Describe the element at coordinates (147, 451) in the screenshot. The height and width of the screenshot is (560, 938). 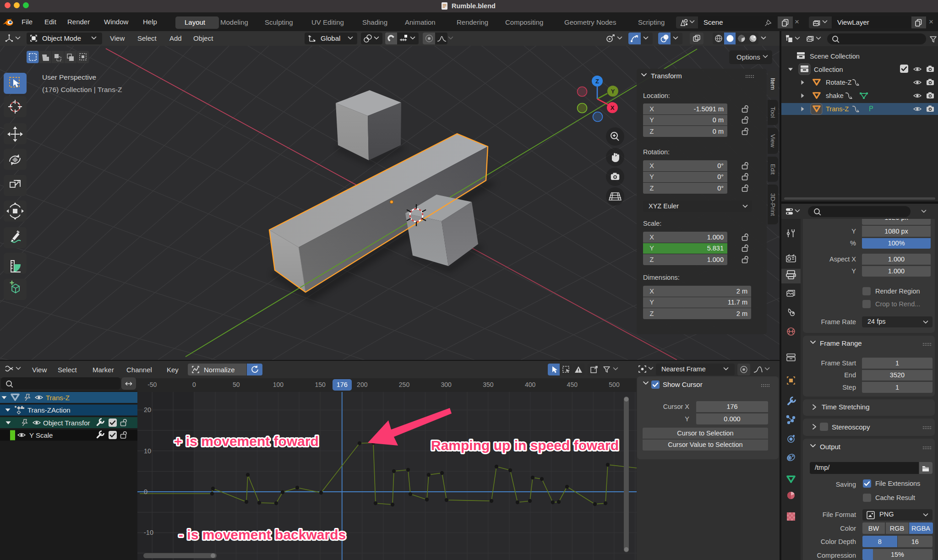
I see `svg-text: 10` at that location.